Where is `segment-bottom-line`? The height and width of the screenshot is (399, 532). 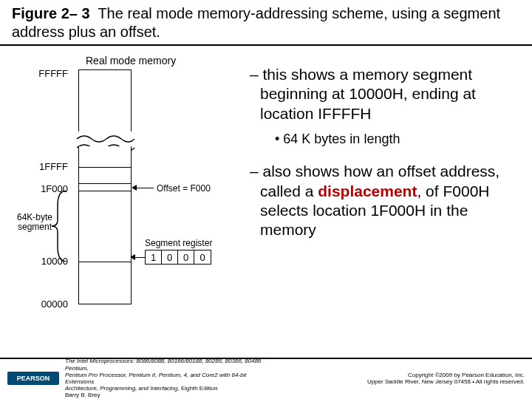
segment-bottom-line is located at coordinates (105, 262).